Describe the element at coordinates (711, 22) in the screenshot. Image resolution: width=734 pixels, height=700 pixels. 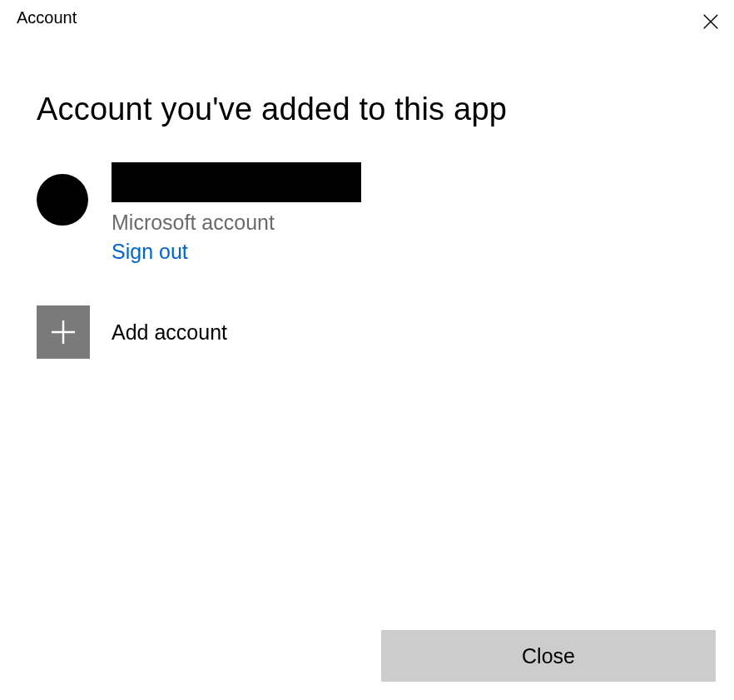
I see `close-icon` at that location.